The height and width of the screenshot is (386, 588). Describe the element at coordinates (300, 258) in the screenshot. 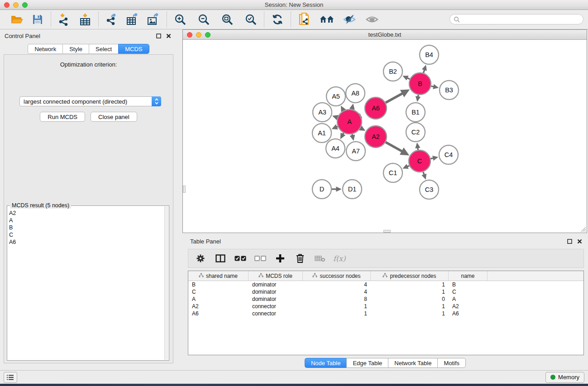

I see `delete-icon` at that location.